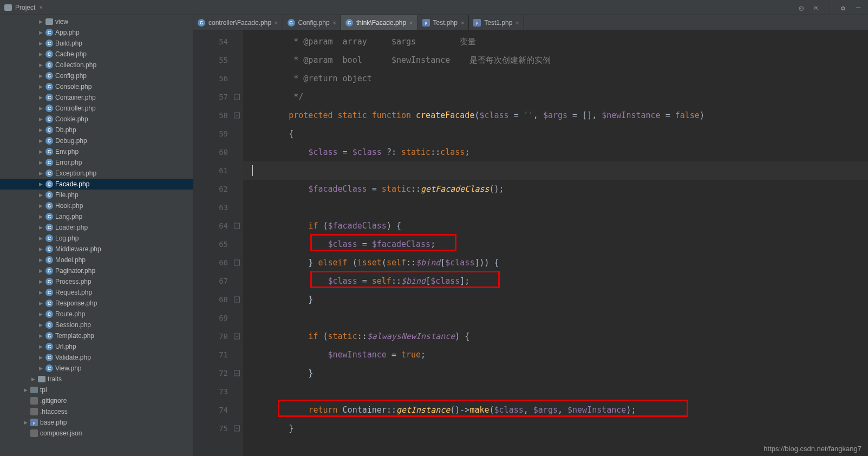  Describe the element at coordinates (96, 65) in the screenshot. I see `tree-item: ▶CCollection.php` at that location.